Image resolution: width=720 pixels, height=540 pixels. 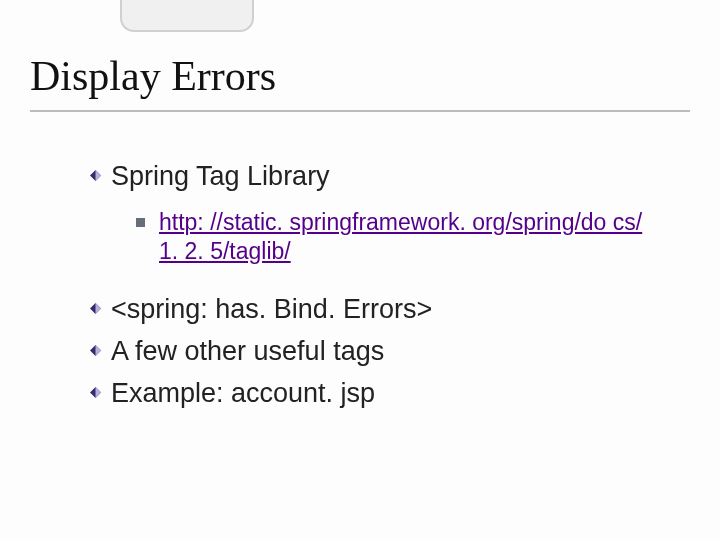 I want to click on bullet-4: Example: account. jsp, so click(x=385, y=394).